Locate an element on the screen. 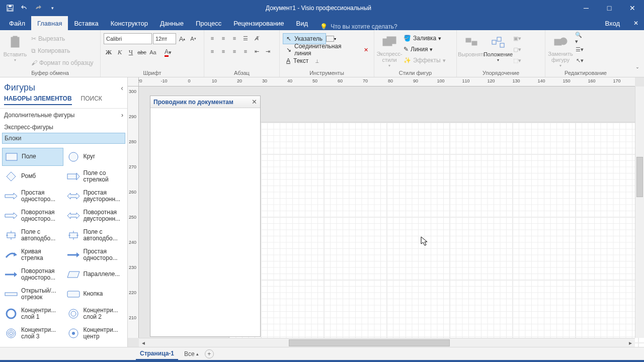  grow-font-button: A▴ is located at coordinates (182, 39).